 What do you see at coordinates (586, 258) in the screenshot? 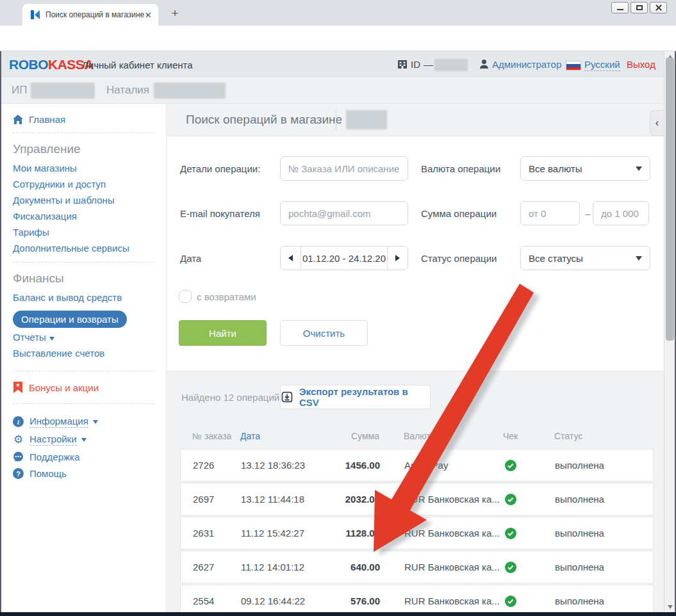
I see `status-select: Все статусы` at bounding box center [586, 258].